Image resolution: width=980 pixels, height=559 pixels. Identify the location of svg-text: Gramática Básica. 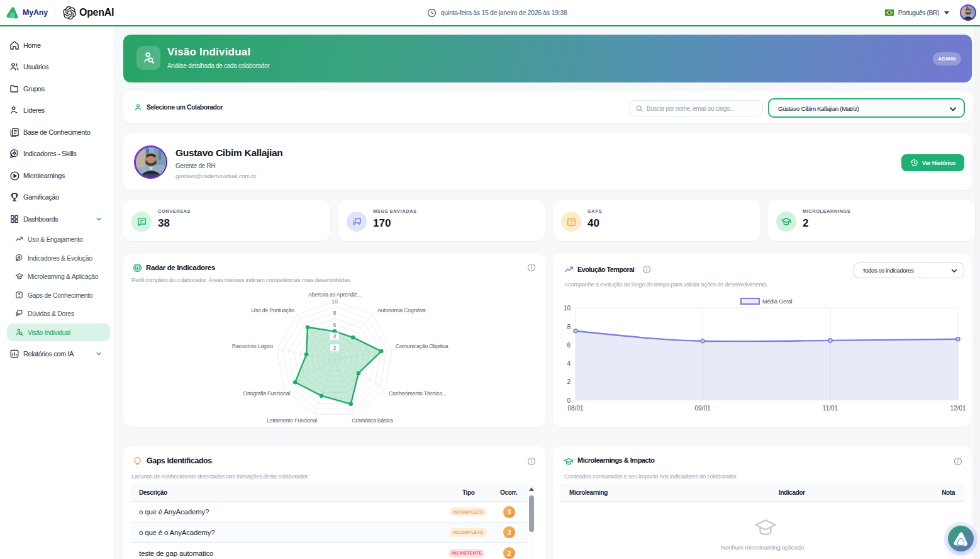
(372, 421).